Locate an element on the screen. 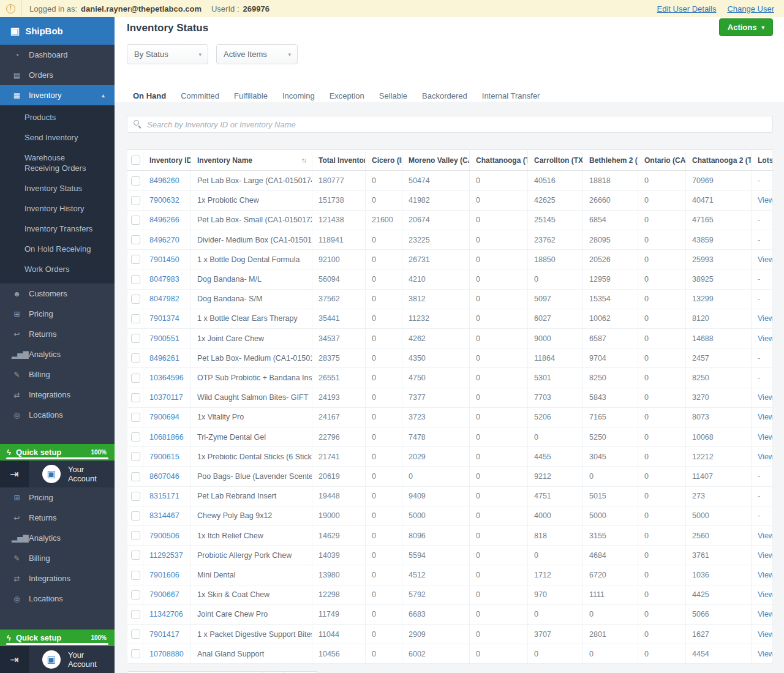 The image size is (784, 673). submenu-item-inventory-transfers: Inventory Transfers is located at coordinates (58, 229).